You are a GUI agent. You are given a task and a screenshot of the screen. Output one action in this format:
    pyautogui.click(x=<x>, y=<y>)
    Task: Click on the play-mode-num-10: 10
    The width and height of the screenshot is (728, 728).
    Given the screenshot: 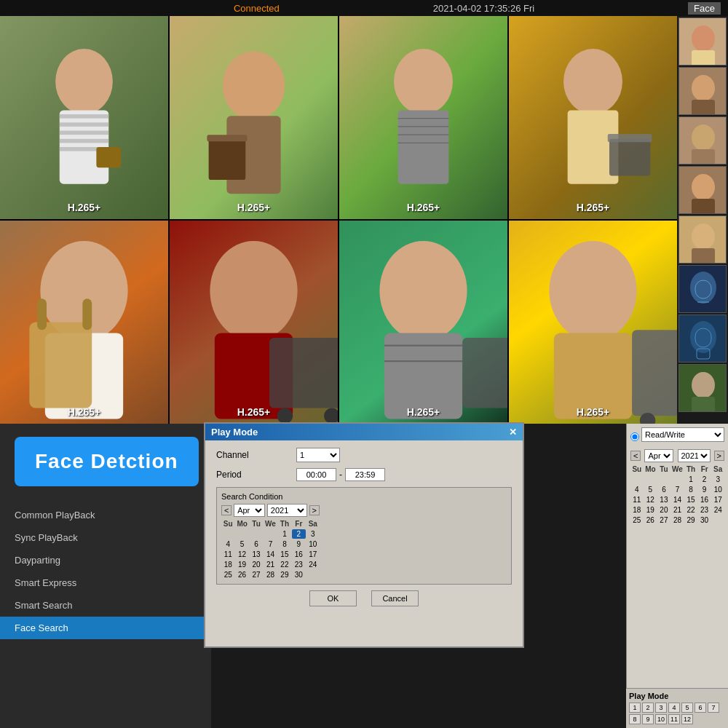 What is the action you would take?
    pyautogui.click(x=661, y=719)
    